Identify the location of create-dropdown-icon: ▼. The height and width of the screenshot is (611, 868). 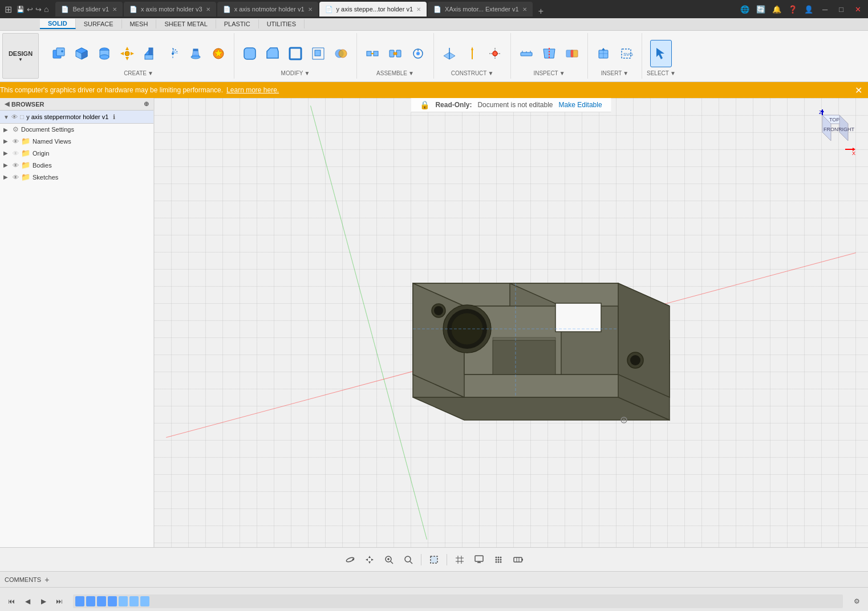
(151, 73).